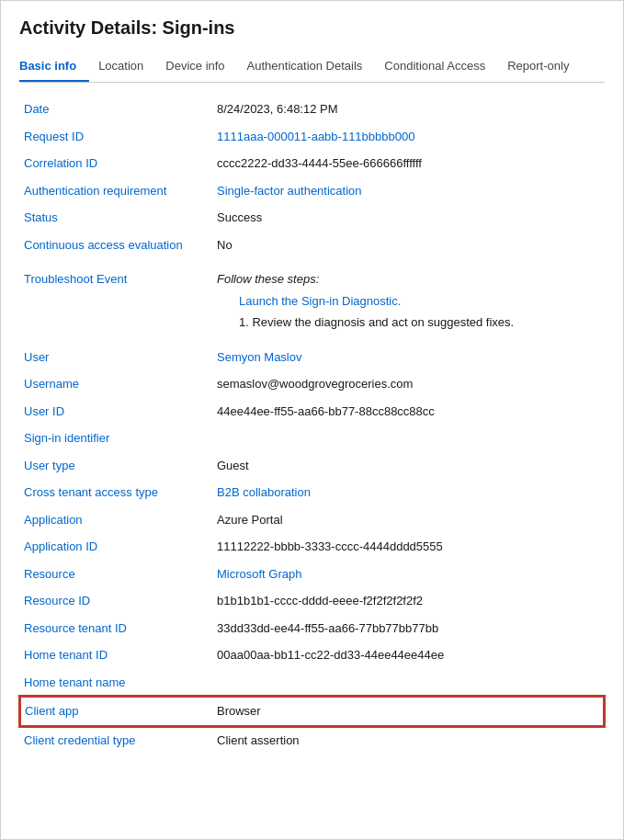 The image size is (624, 840). Describe the element at coordinates (408, 520) in the screenshot. I see `field-value-application: Azure Portal` at that location.